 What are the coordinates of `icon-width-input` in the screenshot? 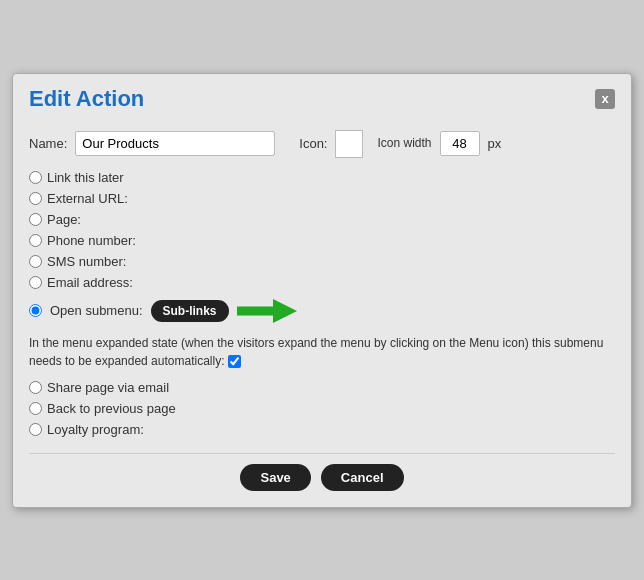 It's located at (460, 144).